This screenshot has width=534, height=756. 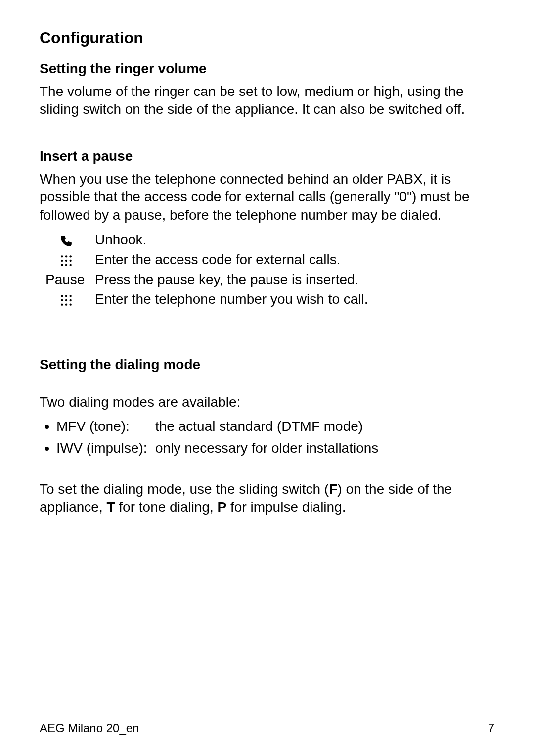 What do you see at coordinates (267, 69) in the screenshot?
I see `section-heading-ringer: Setting the ringer volume` at bounding box center [267, 69].